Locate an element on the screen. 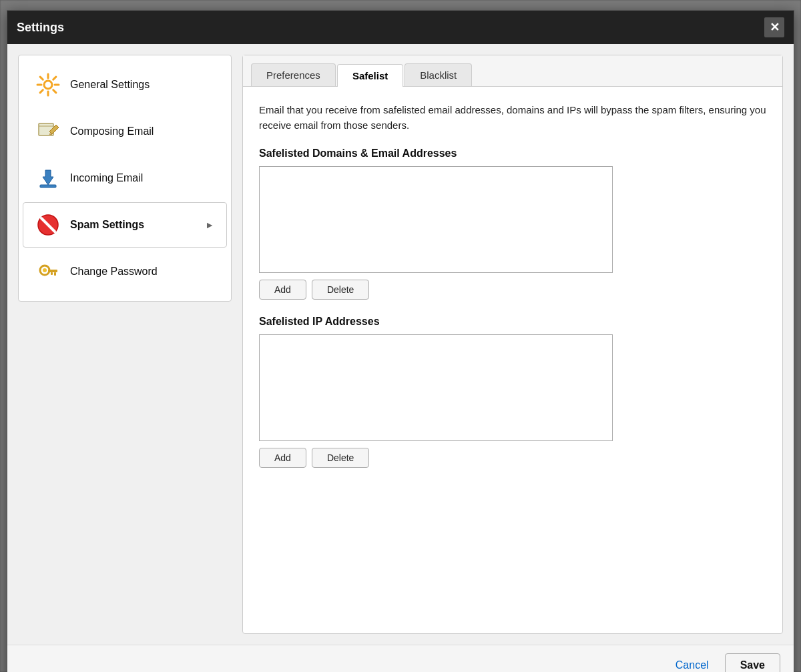  sidebar: General Settings Composing Email is located at coordinates (125, 178).